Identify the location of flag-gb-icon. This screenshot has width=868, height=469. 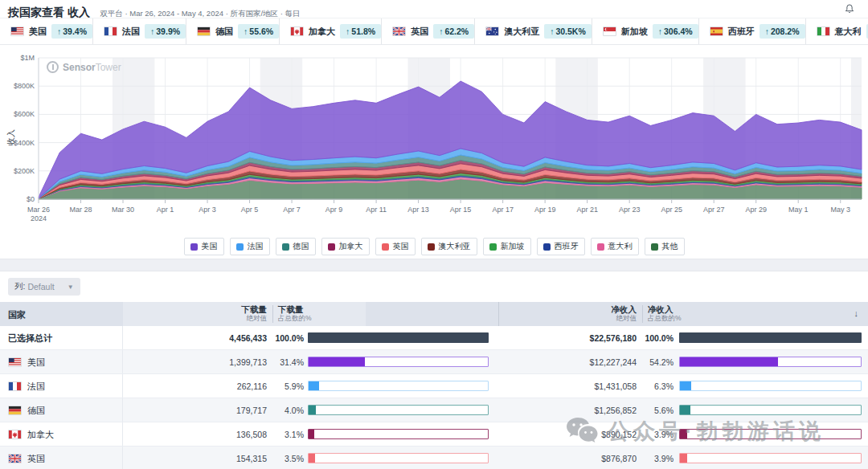
(399, 31).